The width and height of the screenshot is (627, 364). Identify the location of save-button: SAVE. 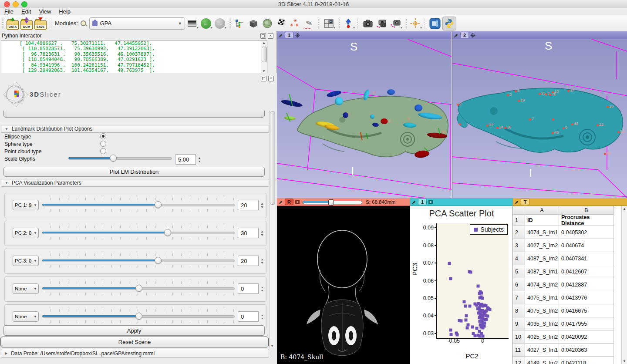
(40, 24).